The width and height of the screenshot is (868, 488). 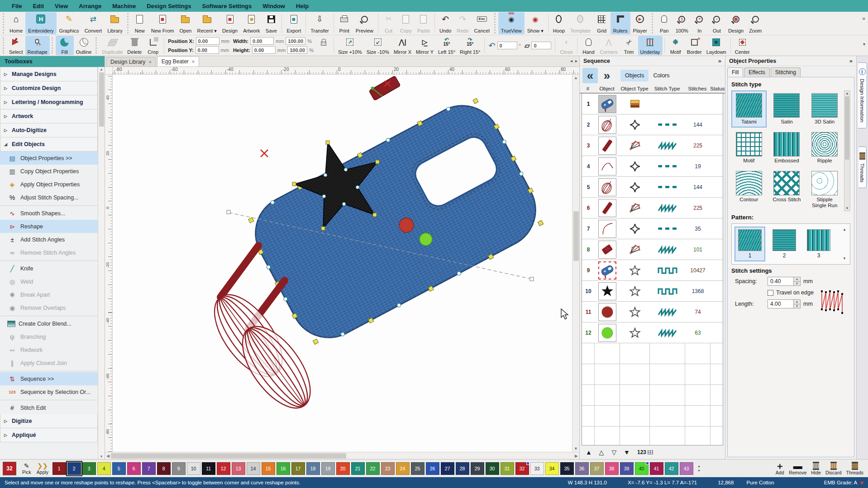 What do you see at coordinates (608, 45) in the screenshot?
I see `corners-button: ⋀Corners` at bounding box center [608, 45].